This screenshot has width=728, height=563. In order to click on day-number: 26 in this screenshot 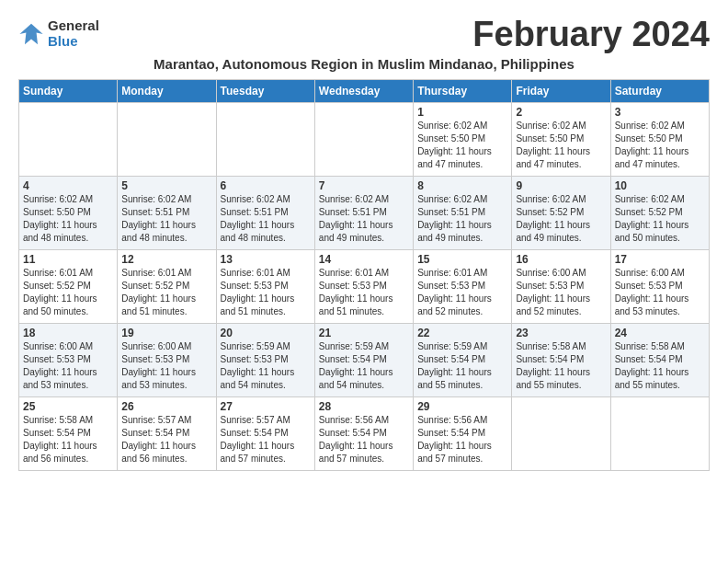, I will do `click(166, 407)`.